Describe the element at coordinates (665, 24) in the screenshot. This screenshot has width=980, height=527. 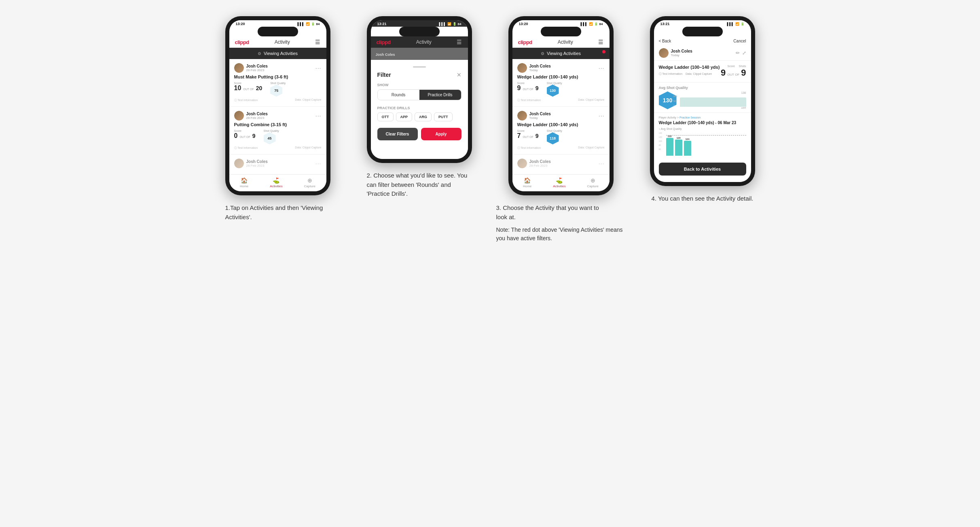
I see `time-4: 13:21` at that location.